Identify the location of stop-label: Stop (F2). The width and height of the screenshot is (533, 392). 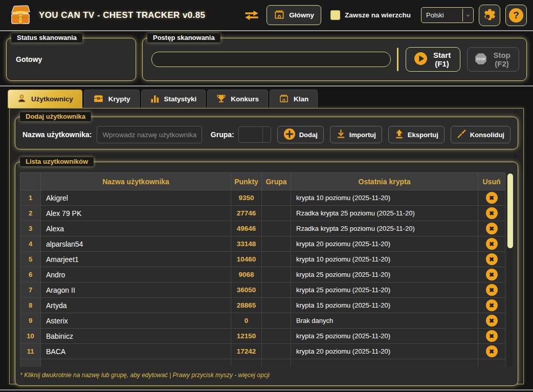
(502, 59).